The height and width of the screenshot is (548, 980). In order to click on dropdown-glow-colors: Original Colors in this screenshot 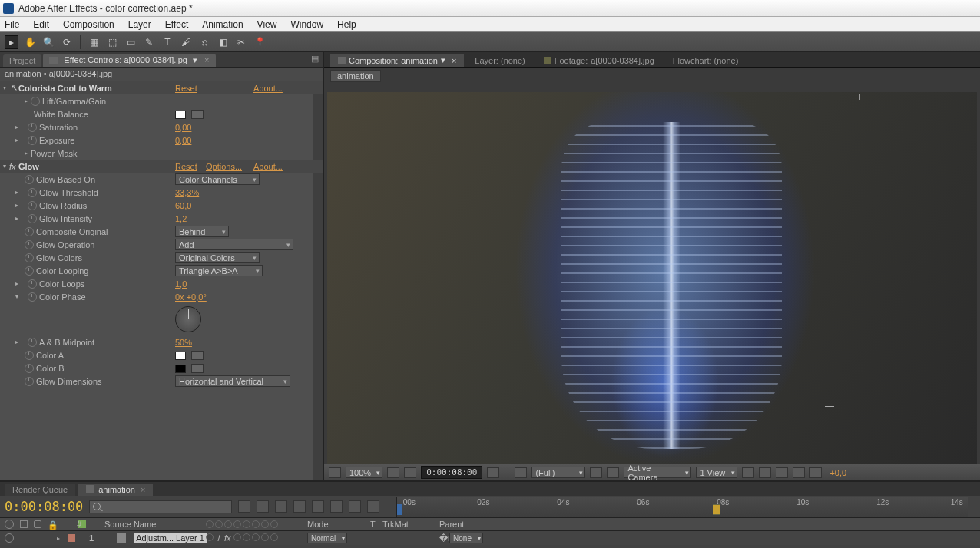, I will do `click(217, 258)`.